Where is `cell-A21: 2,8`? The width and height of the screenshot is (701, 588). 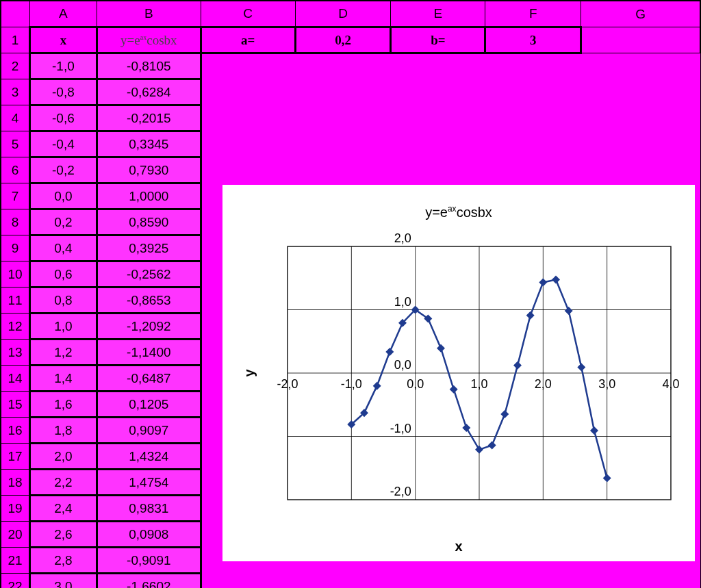
cell-A21: 2,8 is located at coordinates (63, 561).